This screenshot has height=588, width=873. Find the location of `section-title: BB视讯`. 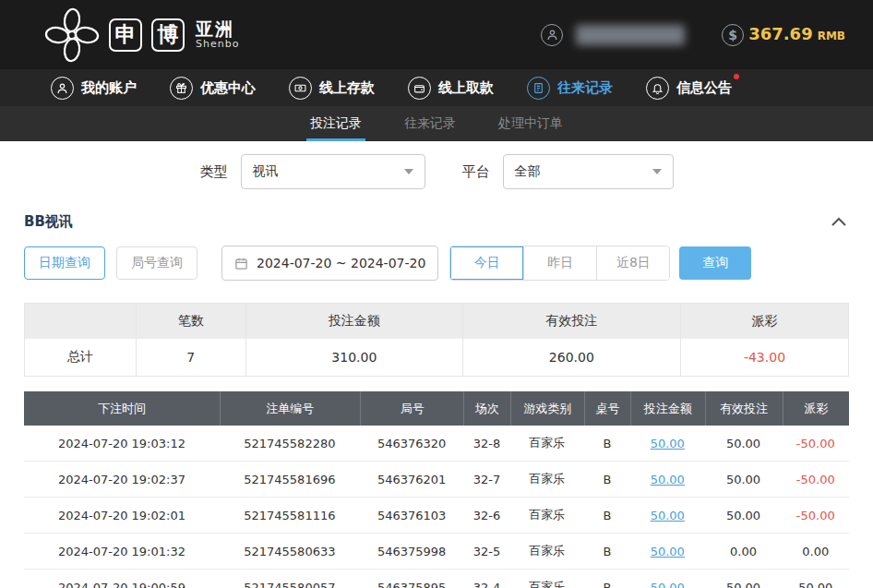

section-title: BB视讯 is located at coordinates (48, 222).